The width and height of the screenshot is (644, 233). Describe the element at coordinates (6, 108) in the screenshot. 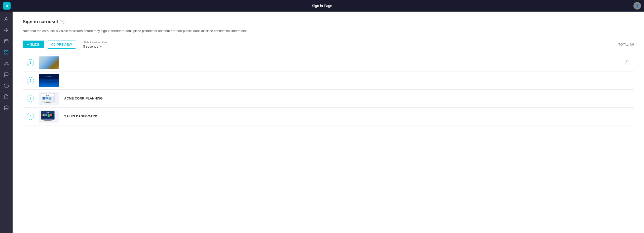

I see `sidebar-item-database` at that location.